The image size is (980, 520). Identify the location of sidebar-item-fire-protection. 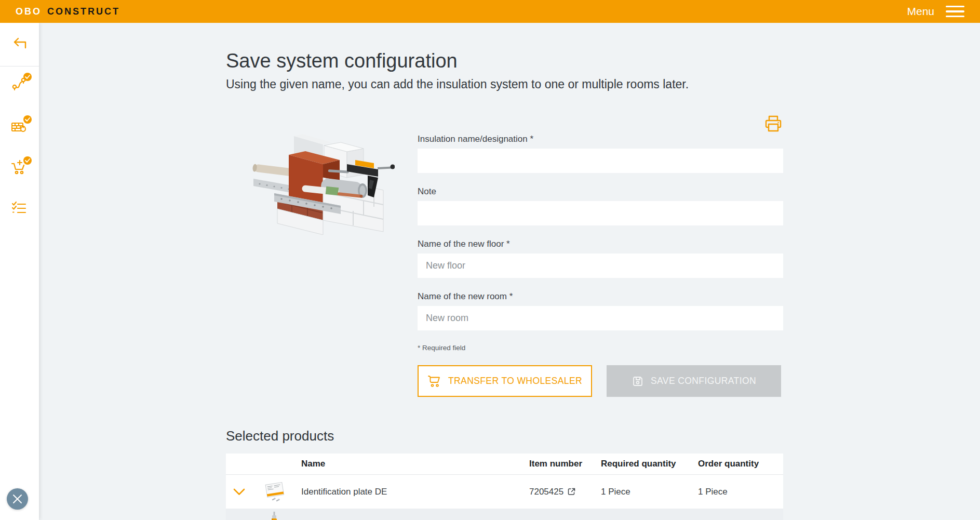
(20, 127).